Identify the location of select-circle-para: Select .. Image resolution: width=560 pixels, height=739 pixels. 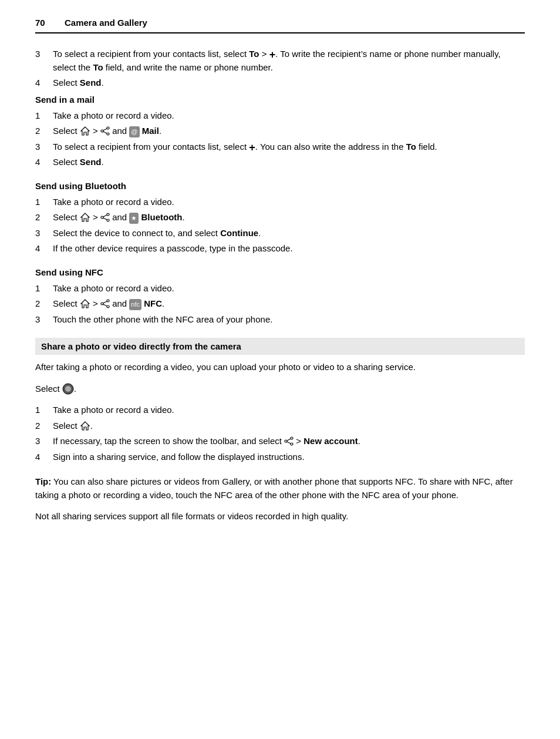
(280, 389).